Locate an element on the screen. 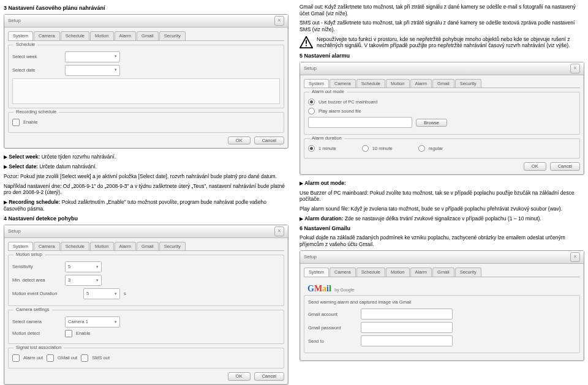  dur-10min-radio is located at coordinates (365, 148).